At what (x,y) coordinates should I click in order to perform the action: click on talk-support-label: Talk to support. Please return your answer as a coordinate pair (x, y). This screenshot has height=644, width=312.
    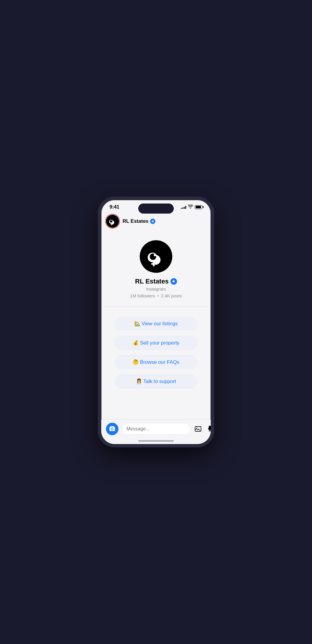
    Looking at the image, I should click on (160, 382).